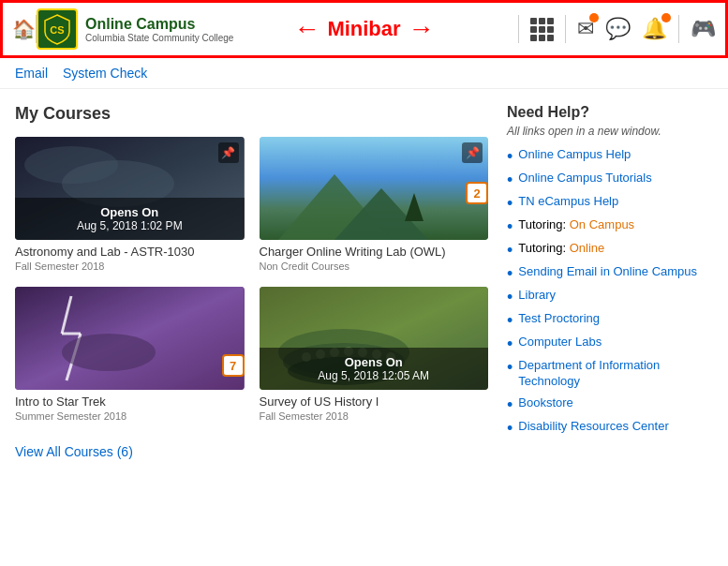 The image size is (728, 566). I want to click on badge-trek: 7, so click(233, 365).